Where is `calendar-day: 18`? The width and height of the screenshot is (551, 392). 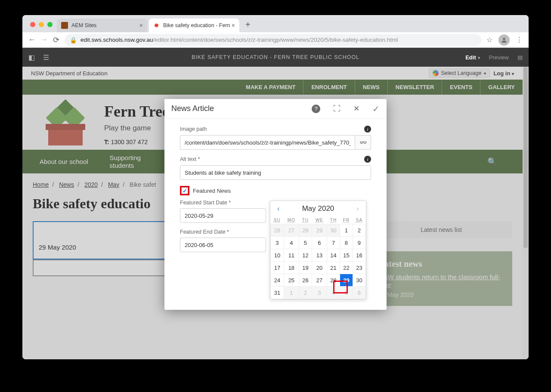
calendar-day: 18 is located at coordinates (291, 268).